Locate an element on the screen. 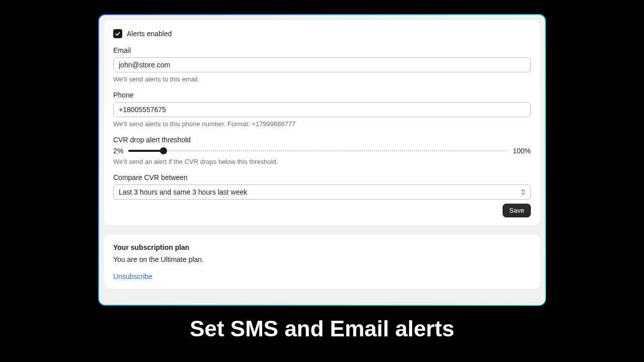 Image resolution: width=644 pixels, height=362 pixels. alerts-enabled-row: Alerts enabled is located at coordinates (322, 34).